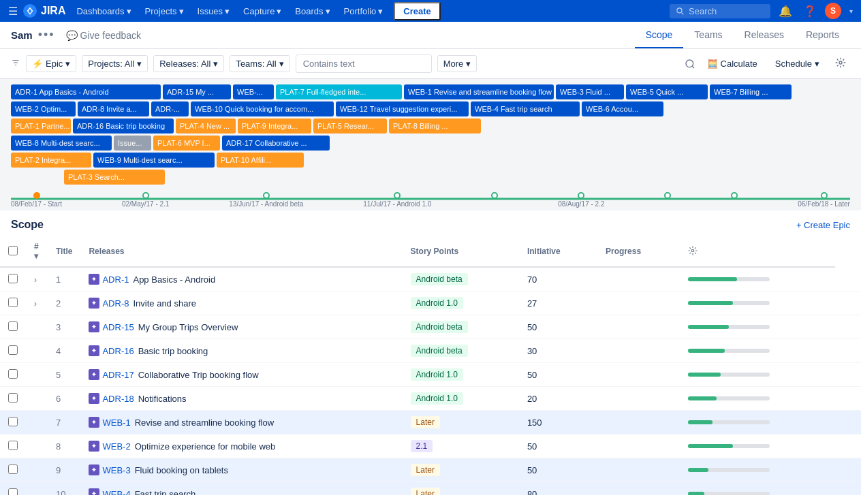 This screenshot has height=504, width=861. I want to click on more-filter-button: More ▾, so click(458, 64).